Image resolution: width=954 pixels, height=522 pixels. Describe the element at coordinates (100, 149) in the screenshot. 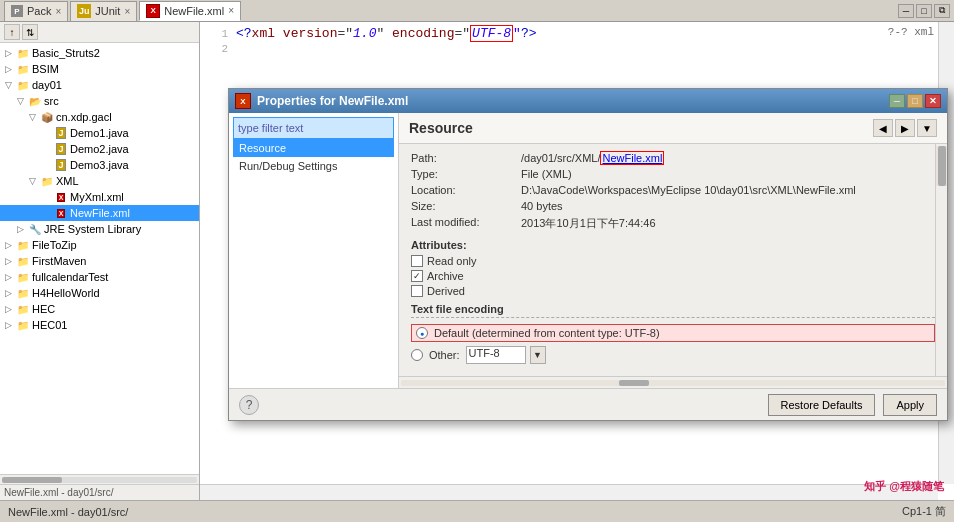

I see `tree-item-demo2: ▷ J Demo2.java` at that location.